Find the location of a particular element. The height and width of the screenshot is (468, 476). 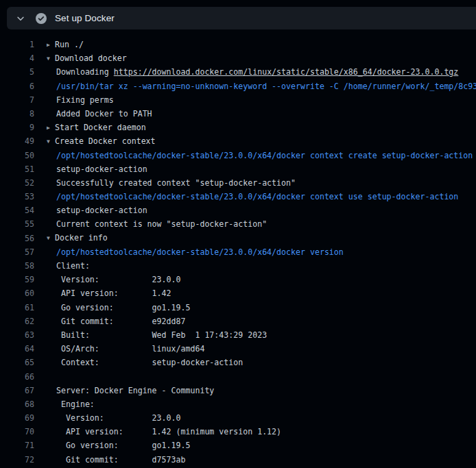

line-number: 1 is located at coordinates (17, 45).